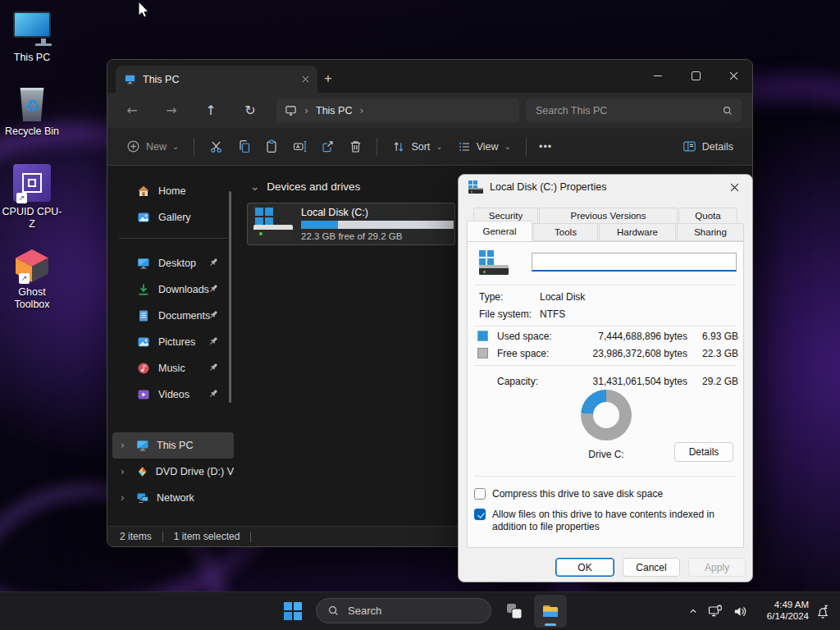  What do you see at coordinates (605, 187) in the screenshot?
I see `dialog-titlebar: Local Disk (C:) Properties` at bounding box center [605, 187].